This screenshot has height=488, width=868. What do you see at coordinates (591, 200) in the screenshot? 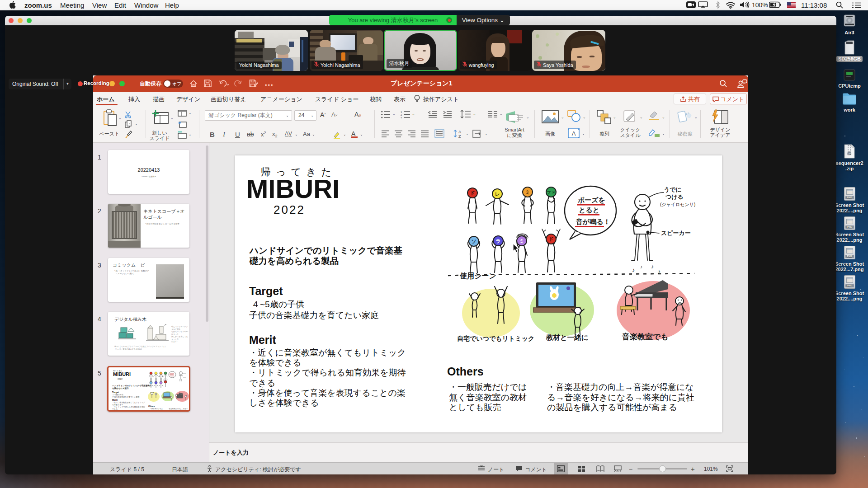
I see `svg-text: ポーズを` at bounding box center [591, 200].